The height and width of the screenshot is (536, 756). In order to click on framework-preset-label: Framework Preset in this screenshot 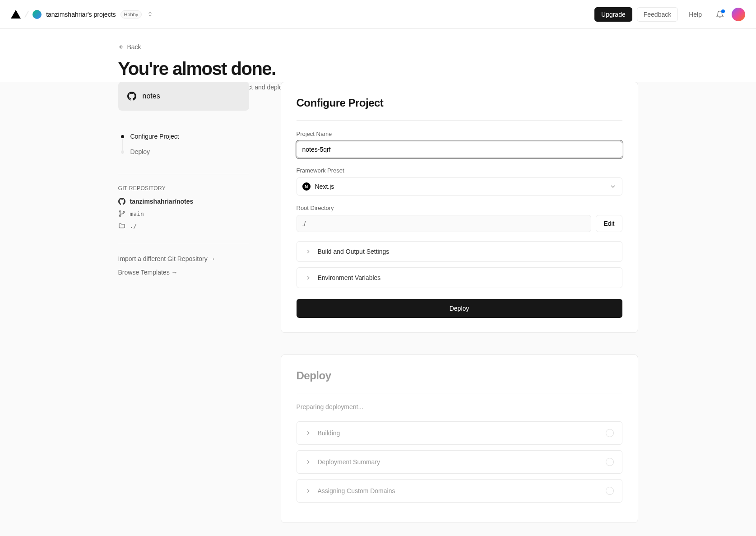, I will do `click(459, 171)`.